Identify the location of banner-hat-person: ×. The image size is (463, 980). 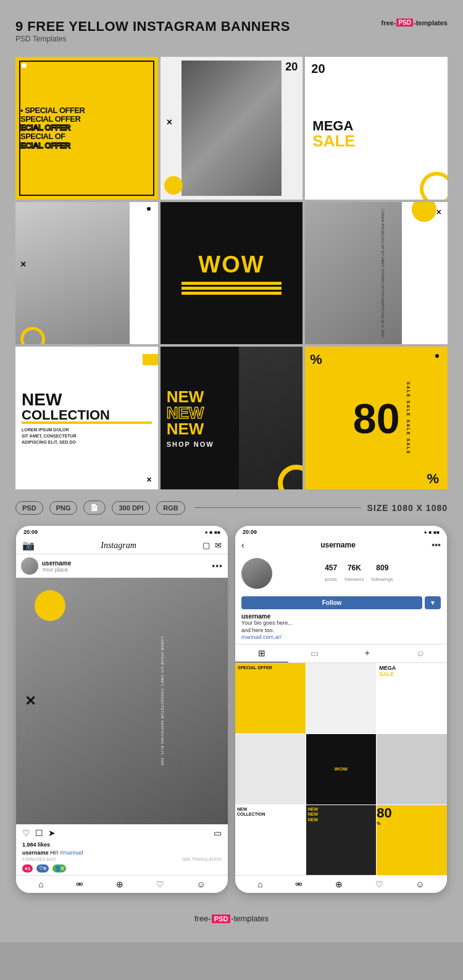
(86, 273).